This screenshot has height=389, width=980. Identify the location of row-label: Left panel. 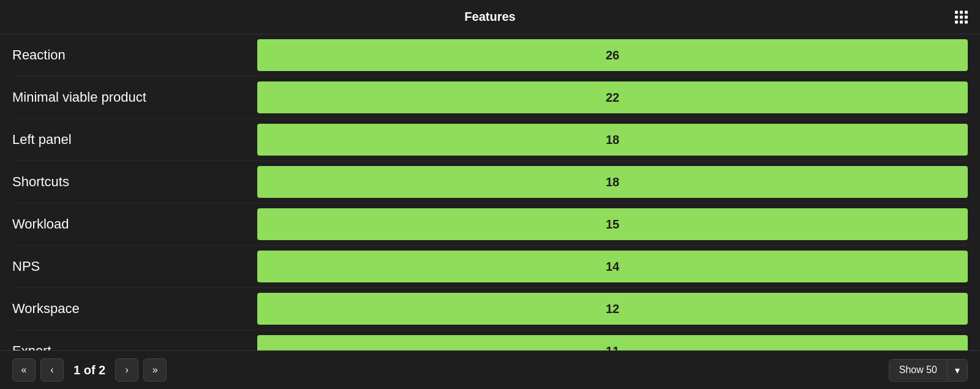
(135, 140).